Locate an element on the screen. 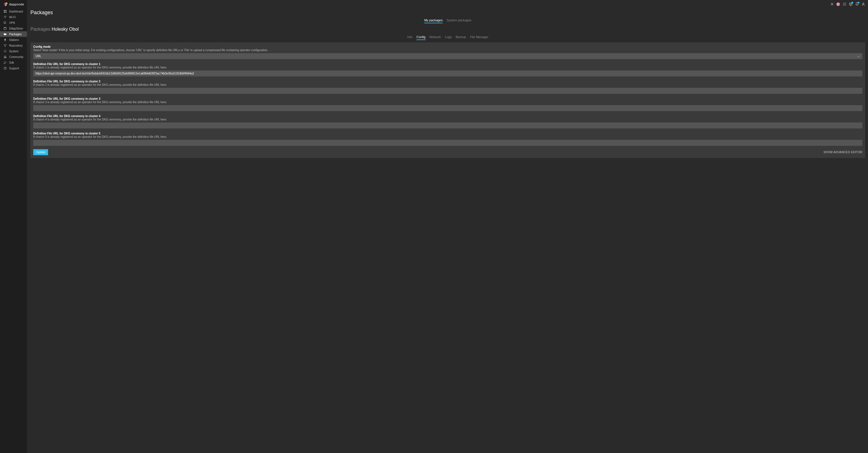 This screenshot has height=453, width=868. tab-info: Info is located at coordinates (410, 38).